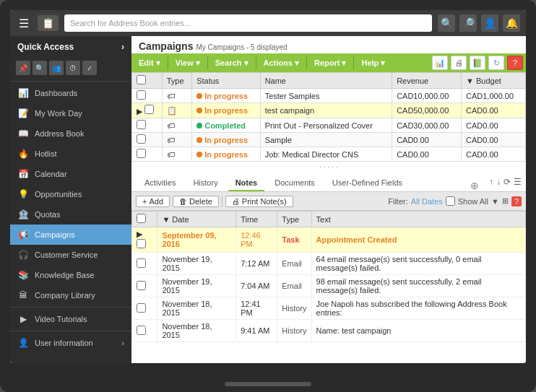 This screenshot has height=392, width=536. Describe the element at coordinates (516, 201) in the screenshot. I see `notes-help-icon: ?` at that location.